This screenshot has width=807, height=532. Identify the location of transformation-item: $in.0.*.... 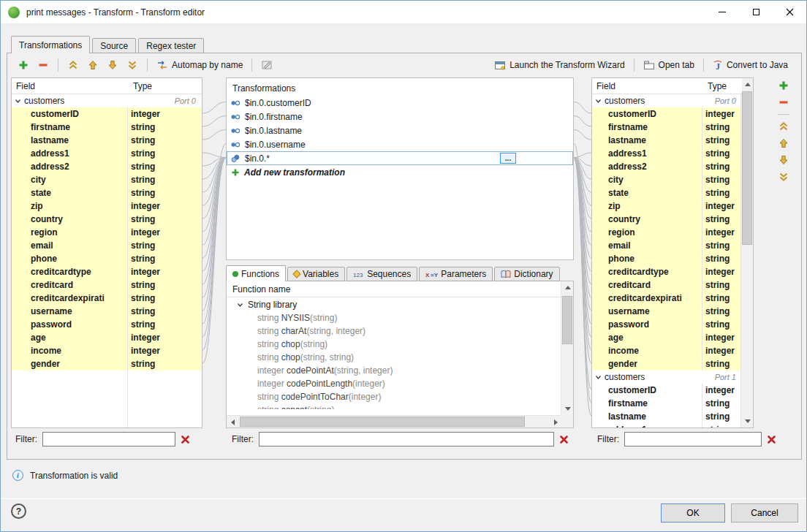
(400, 158).